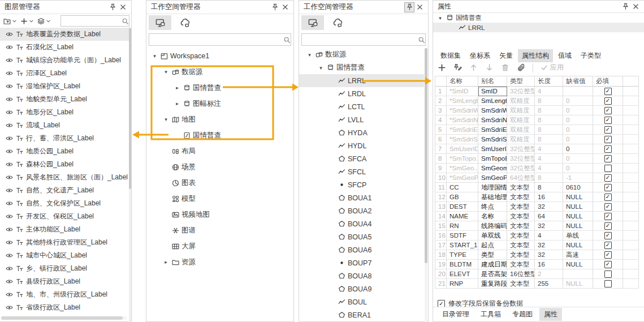  Describe the element at coordinates (220, 104) in the screenshot. I see `tree-item: ▸UDB图幅标注` at that location.